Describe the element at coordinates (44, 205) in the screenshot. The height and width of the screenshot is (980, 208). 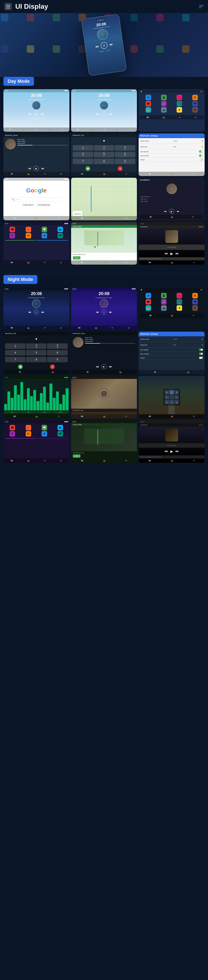
I see `lucky-btn: I'm Feeling Lucky` at that location.